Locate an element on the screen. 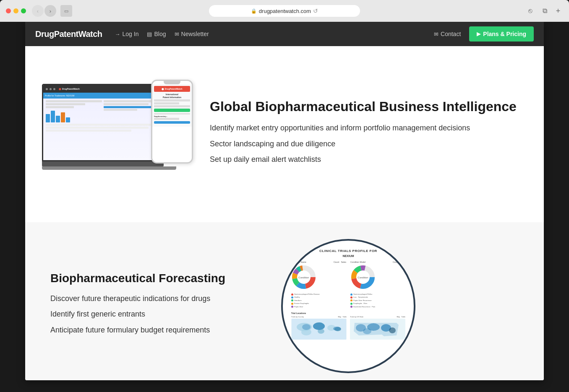 The width and height of the screenshot is (569, 392). forecast-bullet-1: Discover future therapeutic indications … is located at coordinates (155, 299).